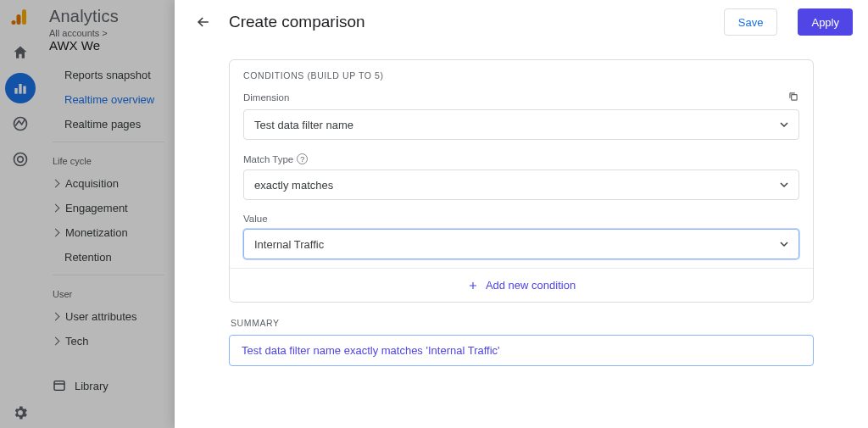  What do you see at coordinates (293, 185) in the screenshot?
I see `matchtype-value: exactly matches` at bounding box center [293, 185].